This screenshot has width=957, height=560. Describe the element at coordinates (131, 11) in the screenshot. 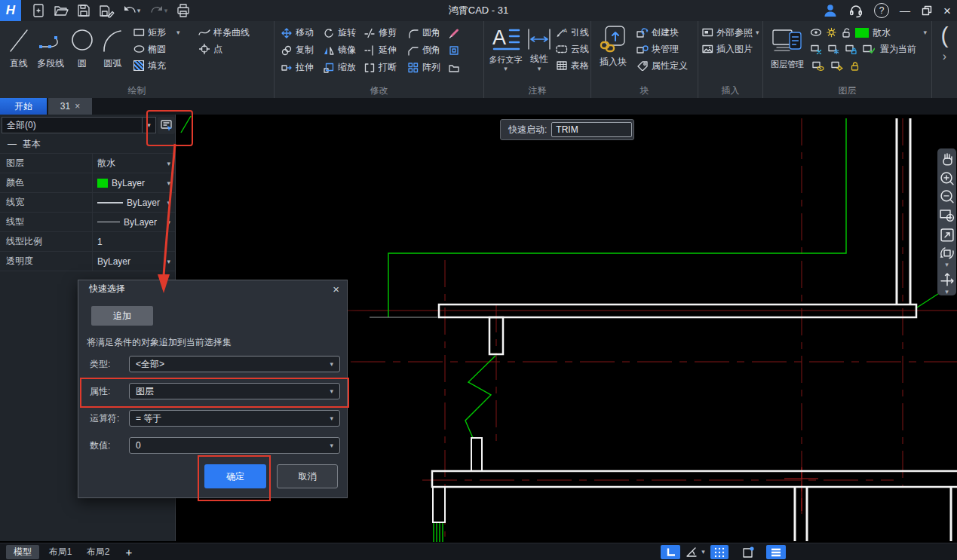

I see `undo-button: ▾` at that location.